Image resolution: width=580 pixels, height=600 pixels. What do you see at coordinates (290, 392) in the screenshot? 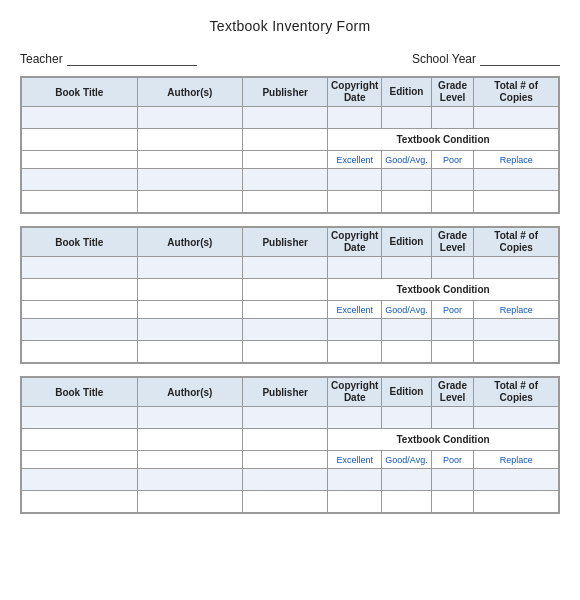
I see `table-header-row-3: Book Title Author(s) Publisher Copyright…` at bounding box center [290, 392].